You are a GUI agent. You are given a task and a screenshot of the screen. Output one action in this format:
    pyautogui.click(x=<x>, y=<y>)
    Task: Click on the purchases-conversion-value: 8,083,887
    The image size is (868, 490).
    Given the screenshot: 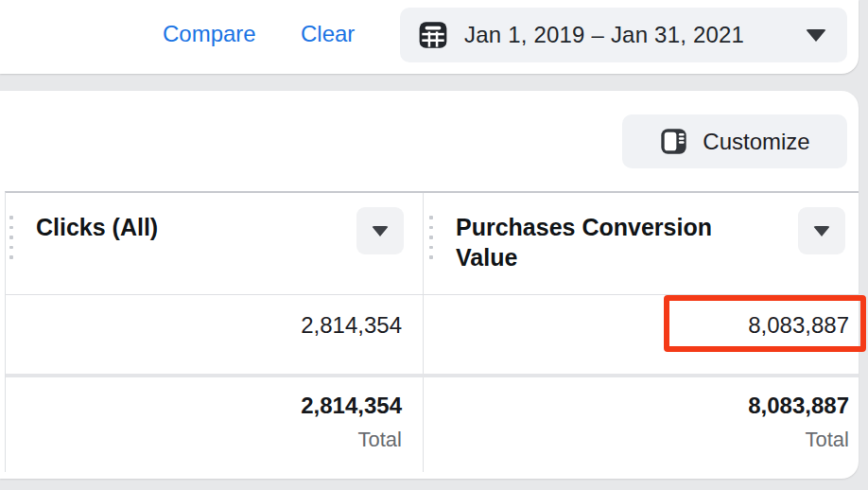 What is the action you would take?
    pyautogui.click(x=798, y=325)
    